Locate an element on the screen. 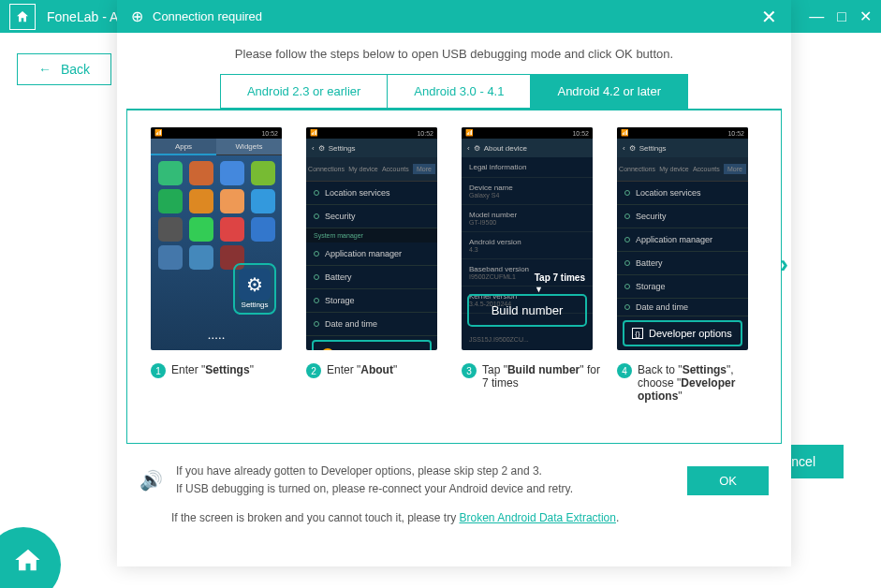 The height and width of the screenshot is (588, 881). phone-screenshot-4: 📶10:52 ‹⚙Settings ConnectionsMy deviceAc… is located at coordinates (683, 239).